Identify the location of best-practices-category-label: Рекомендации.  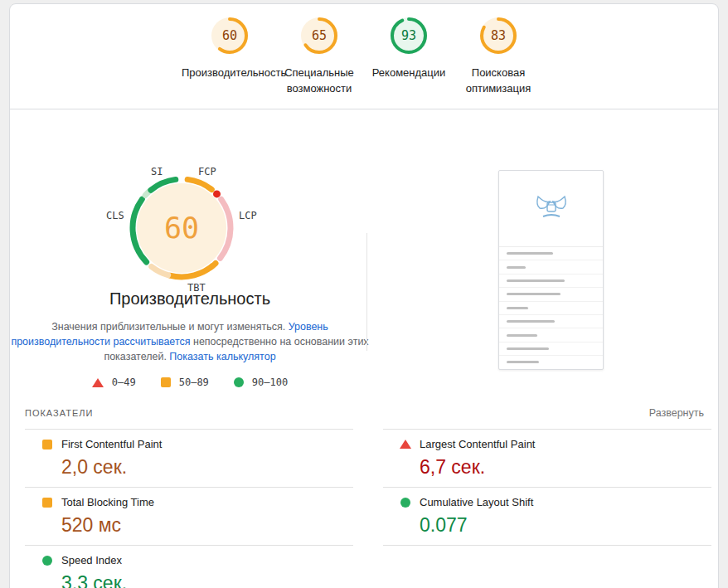
(409, 73).